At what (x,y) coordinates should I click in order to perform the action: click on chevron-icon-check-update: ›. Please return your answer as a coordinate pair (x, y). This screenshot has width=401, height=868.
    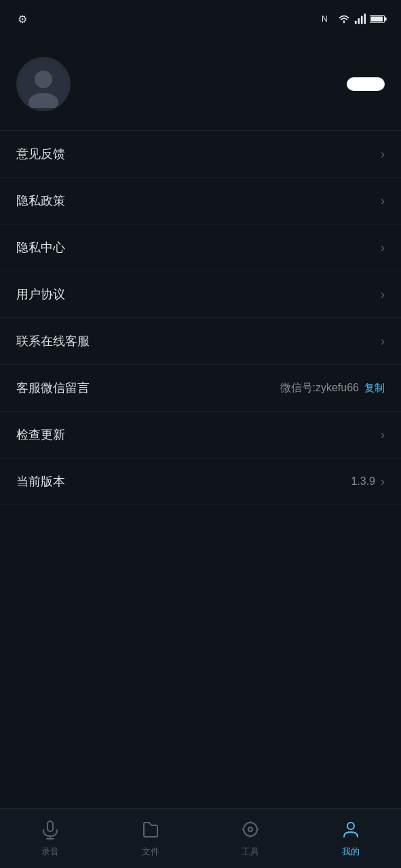
    Looking at the image, I should click on (383, 435).